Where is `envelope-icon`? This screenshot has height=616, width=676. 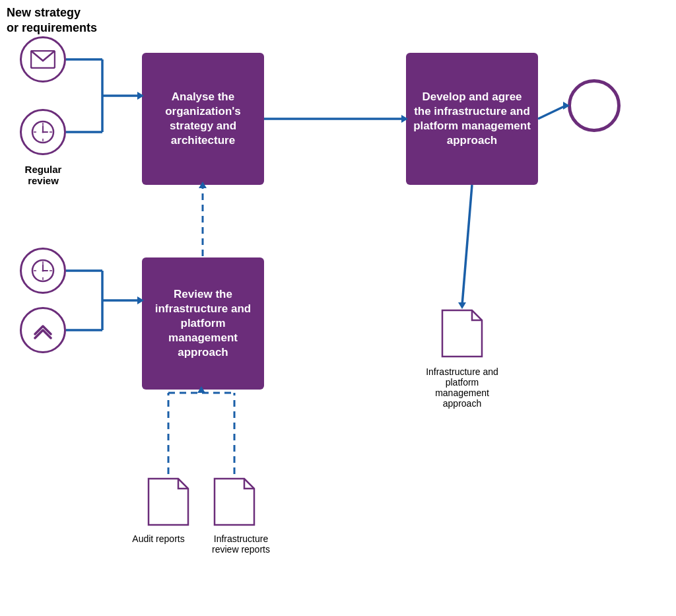
envelope-icon is located at coordinates (43, 59).